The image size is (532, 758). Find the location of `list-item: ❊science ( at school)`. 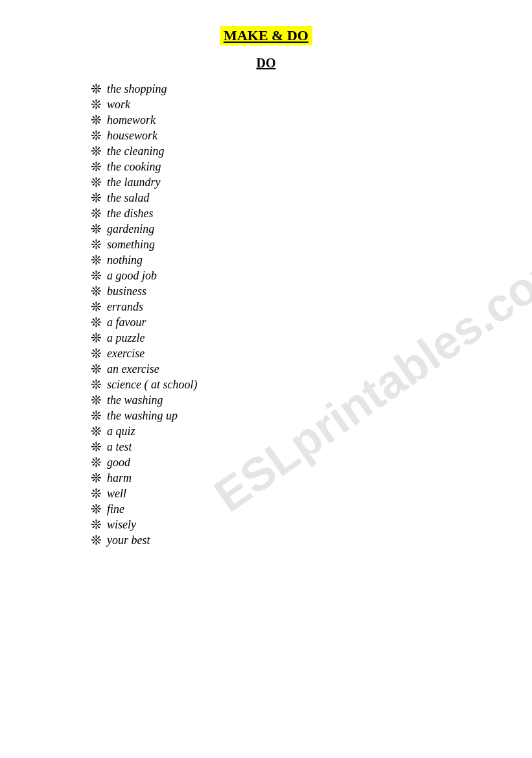

list-item: ❊science ( at school) is located at coordinates (292, 385).